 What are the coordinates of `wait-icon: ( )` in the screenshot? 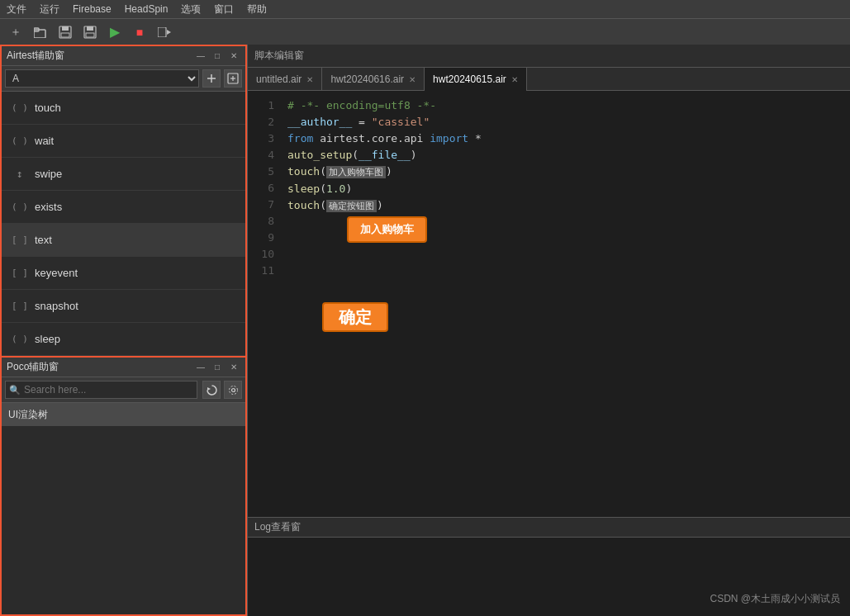 It's located at (20, 140).